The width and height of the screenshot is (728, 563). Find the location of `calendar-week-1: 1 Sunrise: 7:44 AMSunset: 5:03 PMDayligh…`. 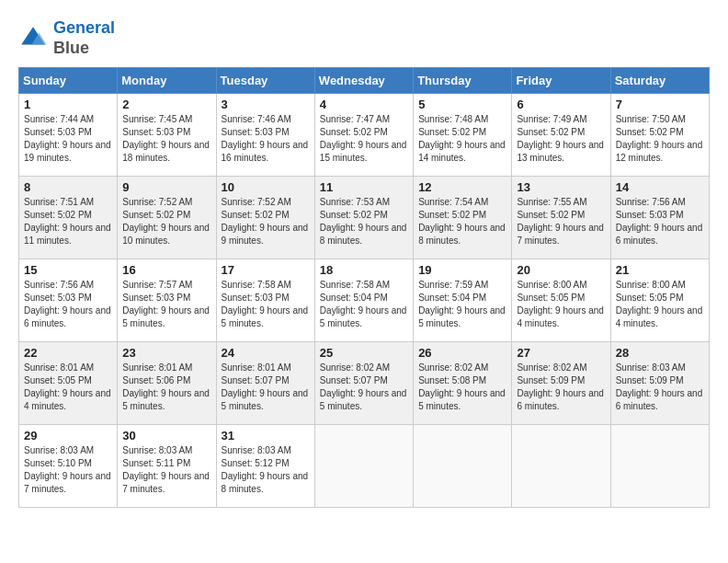

calendar-week-1: 1 Sunrise: 7:44 AMSunset: 5:03 PMDayligh… is located at coordinates (364, 135).